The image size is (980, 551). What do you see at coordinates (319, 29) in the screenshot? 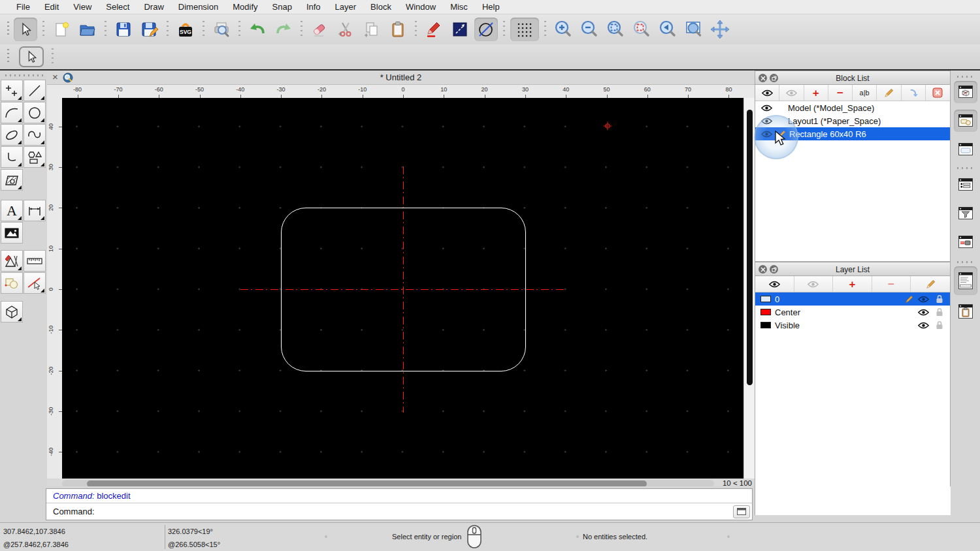
I see `erase-button` at bounding box center [319, 29].